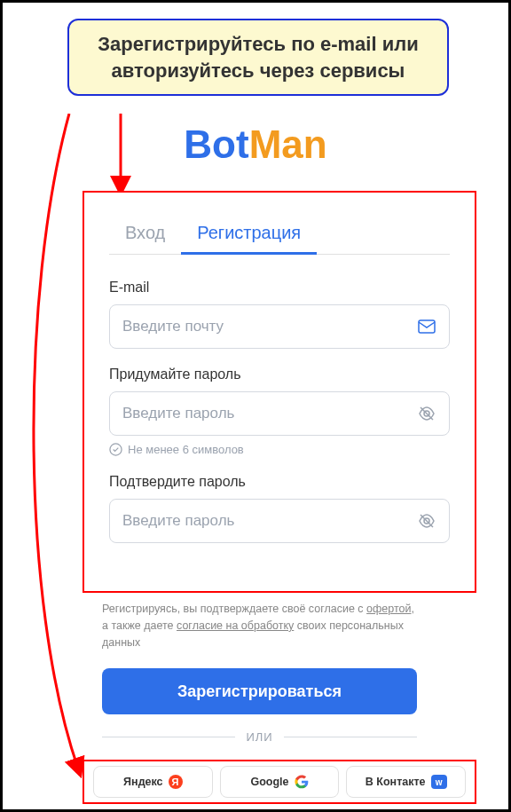  Describe the element at coordinates (258, 57) in the screenshot. I see `instruction-callout: Зарегистрируйтесь по e-mail или авторизу…` at that location.